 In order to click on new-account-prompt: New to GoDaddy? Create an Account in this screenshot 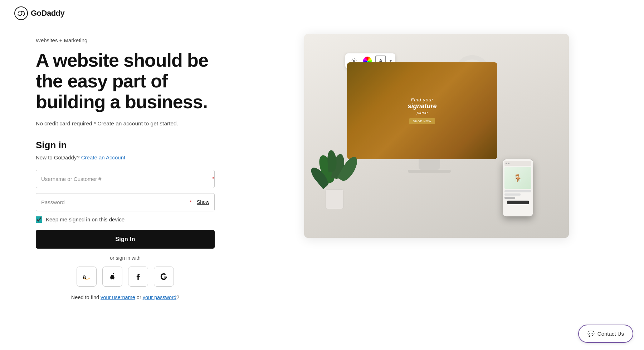, I will do `click(125, 158)`.